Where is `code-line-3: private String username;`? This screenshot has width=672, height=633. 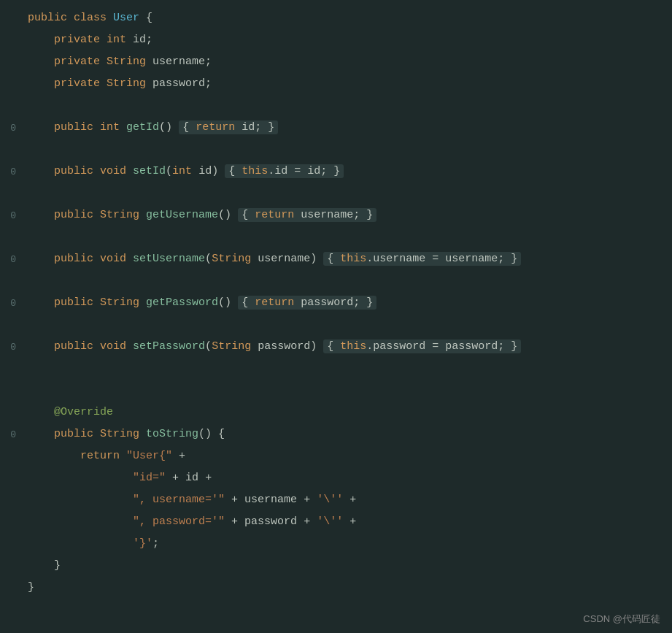 code-line-3: private String username; is located at coordinates (336, 62).